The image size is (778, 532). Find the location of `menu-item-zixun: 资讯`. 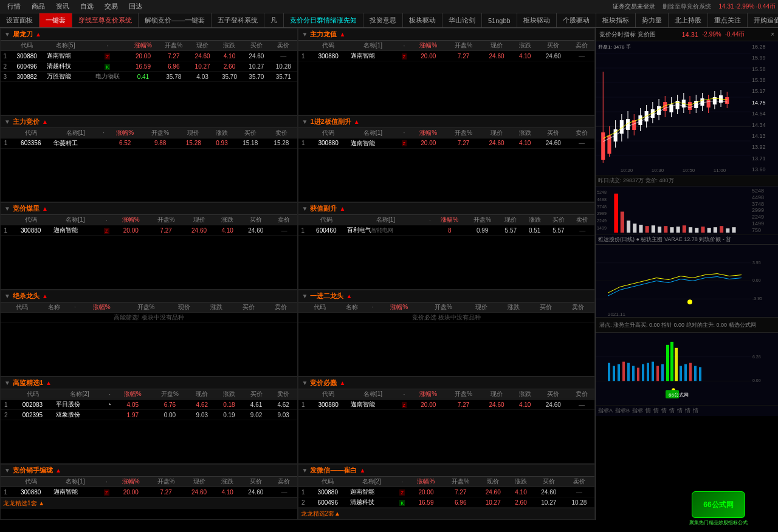

menu-item-zixun: 资讯 is located at coordinates (63, 6).